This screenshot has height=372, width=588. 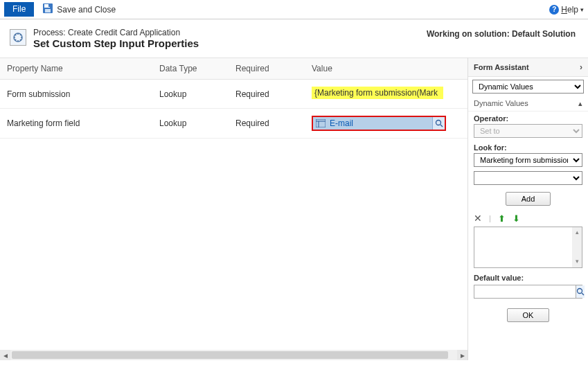 I want to click on form-assistant-header: Form Assistant ›, so click(x=528, y=67).